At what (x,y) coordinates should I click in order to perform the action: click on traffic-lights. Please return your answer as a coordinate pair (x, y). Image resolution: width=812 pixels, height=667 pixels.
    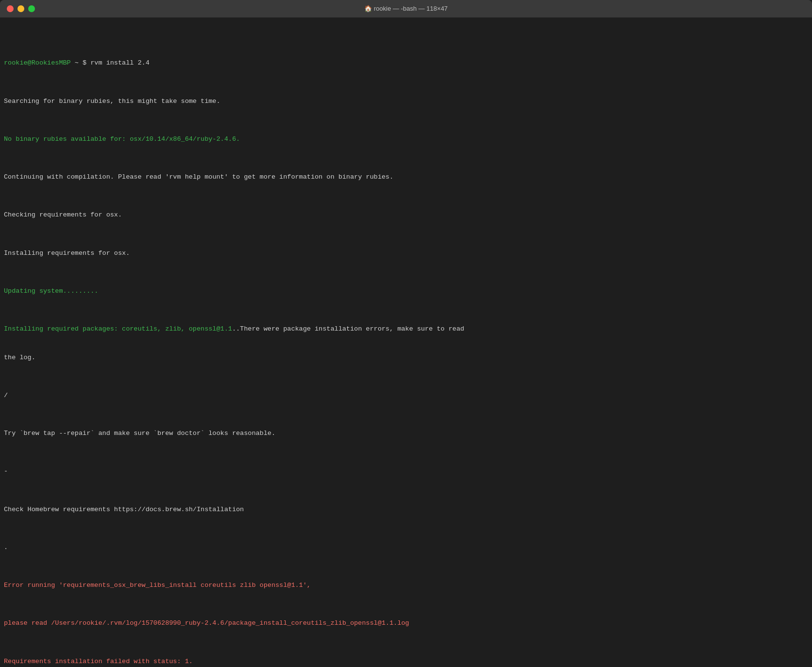
    Looking at the image, I should click on (21, 9).